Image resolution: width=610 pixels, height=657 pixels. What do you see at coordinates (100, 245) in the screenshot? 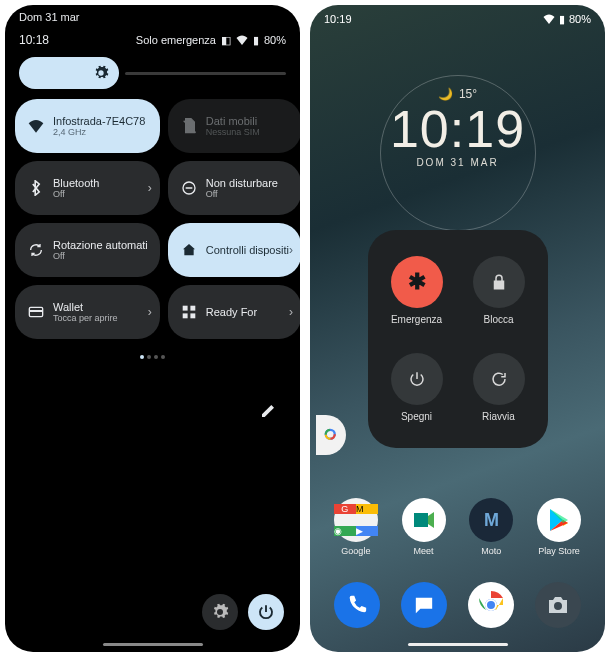
I see `tile-title: Rotazione automati` at bounding box center [100, 245].